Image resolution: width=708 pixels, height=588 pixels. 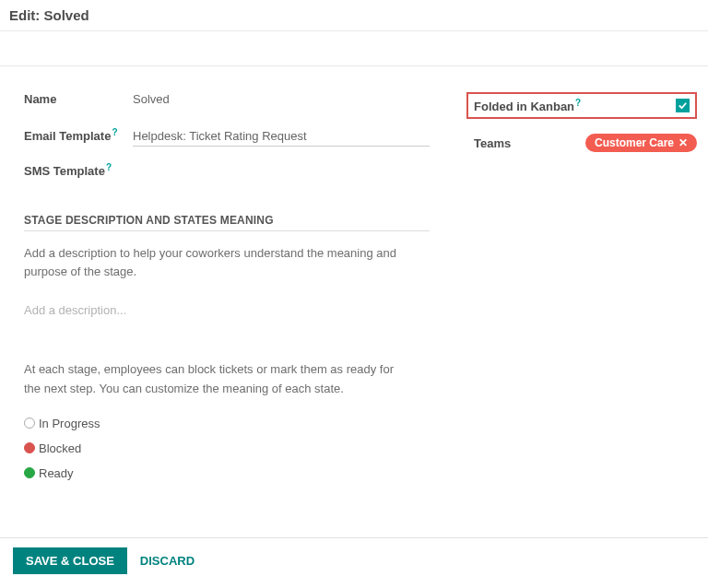 I want to click on field-name: Name Solved, so click(x=227, y=103).